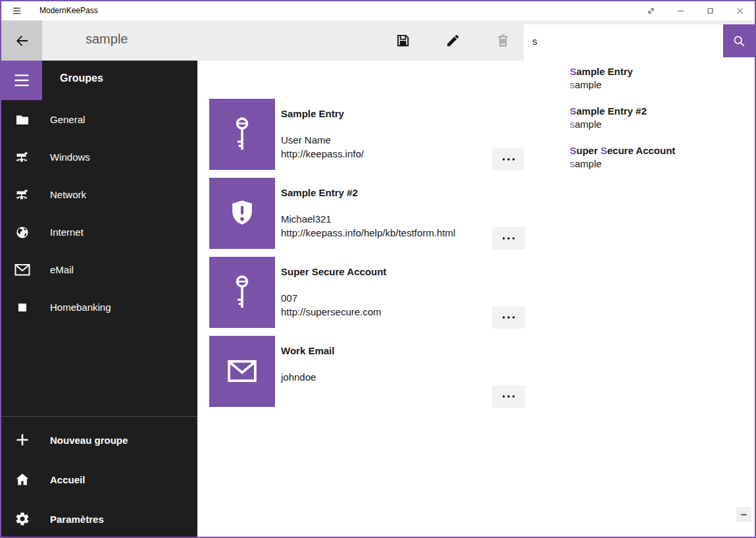 The image size is (756, 538). I want to click on entry-username: johndoe, so click(299, 377).